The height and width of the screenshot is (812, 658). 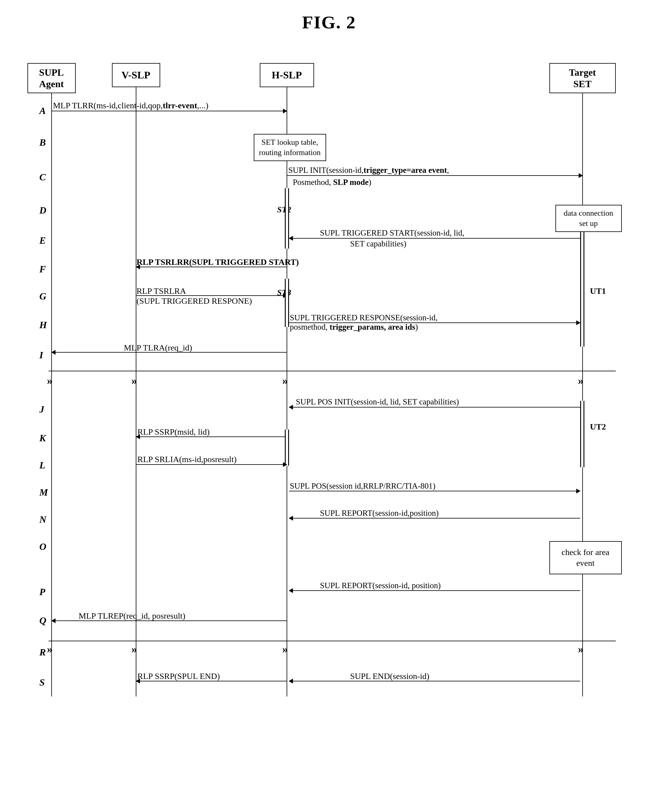 What do you see at coordinates (174, 432) in the screenshot?
I see `msg-text-K: RLP SSRP(msid, lid)` at bounding box center [174, 432].